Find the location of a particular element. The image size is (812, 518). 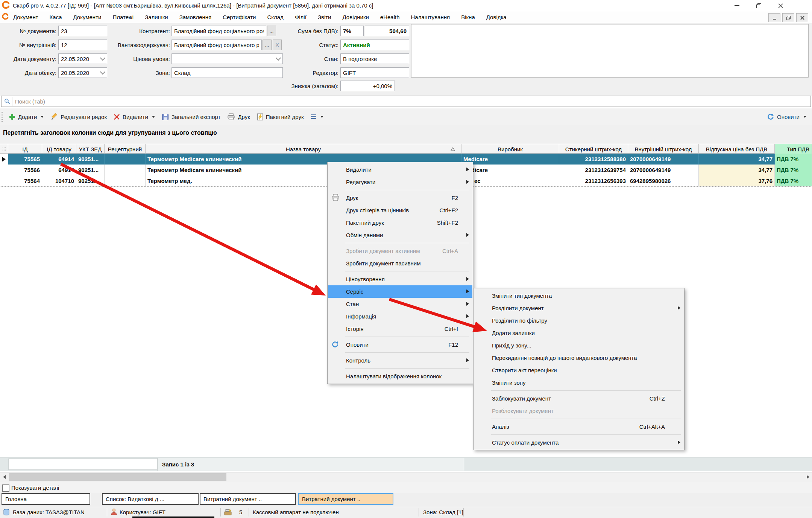

menu-settings: Налаштування is located at coordinates (431, 17).